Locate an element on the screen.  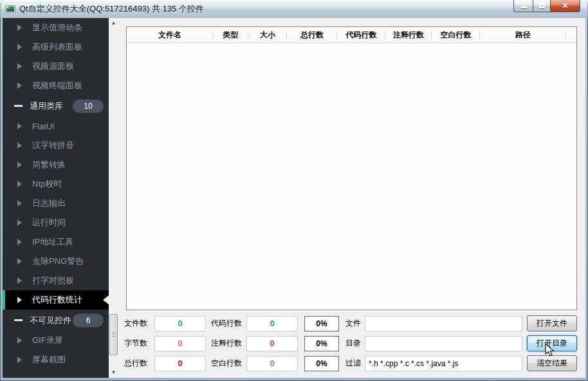
selected-accent-bar is located at coordinates (4, 300).